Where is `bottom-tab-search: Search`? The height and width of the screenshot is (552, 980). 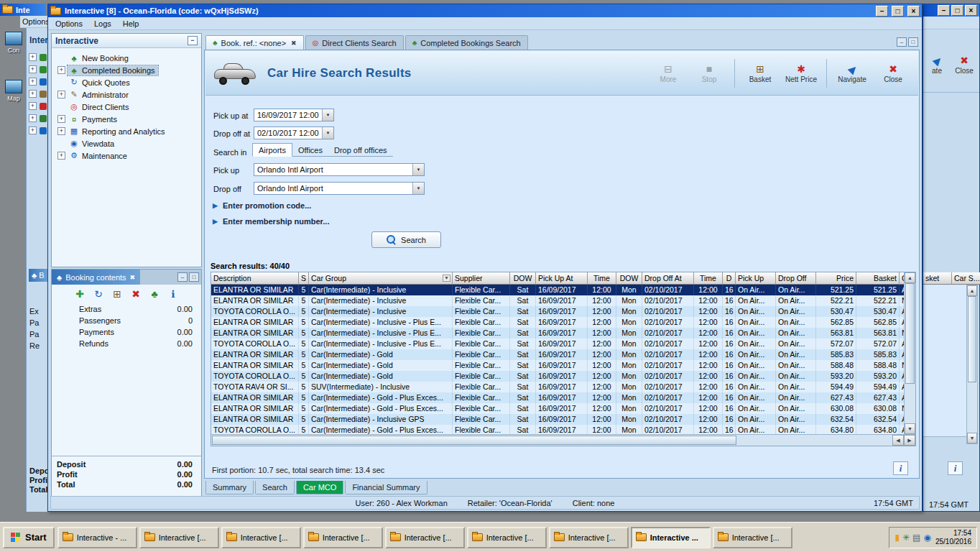 bottom-tab-search: Search is located at coordinates (274, 487).